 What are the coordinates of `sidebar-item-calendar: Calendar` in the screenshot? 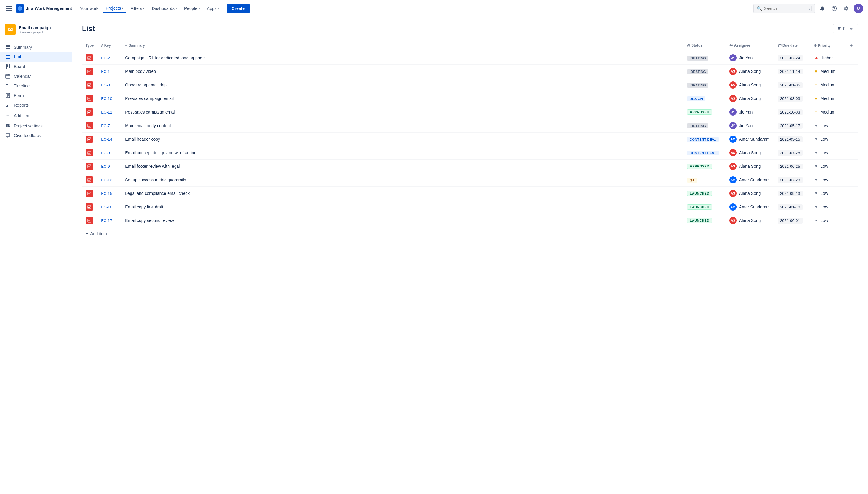 It's located at (36, 76).